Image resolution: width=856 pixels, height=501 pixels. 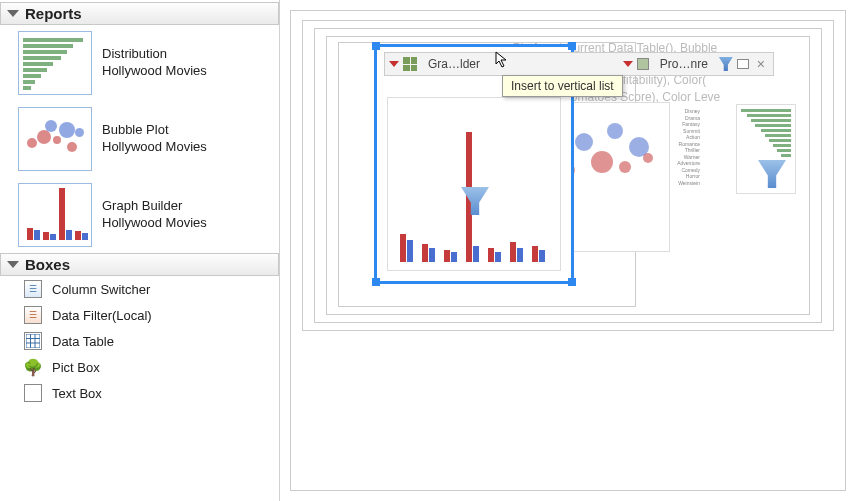 I want to click on section-label: Boxes, so click(x=48, y=264).